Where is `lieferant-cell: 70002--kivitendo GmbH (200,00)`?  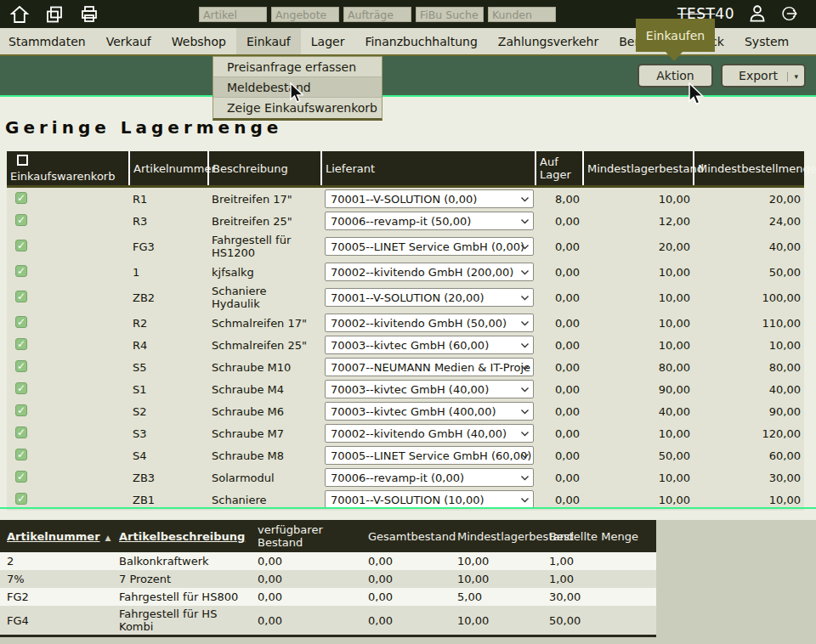
lieferant-cell: 70002--kivitendo GmbH (200,00) is located at coordinates (428, 272).